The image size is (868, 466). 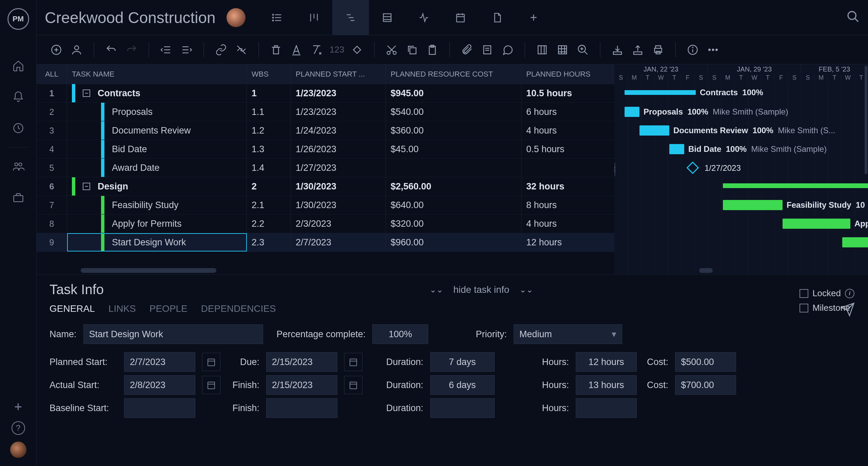 What do you see at coordinates (52, 74) in the screenshot?
I see `col-all: ALL` at bounding box center [52, 74].